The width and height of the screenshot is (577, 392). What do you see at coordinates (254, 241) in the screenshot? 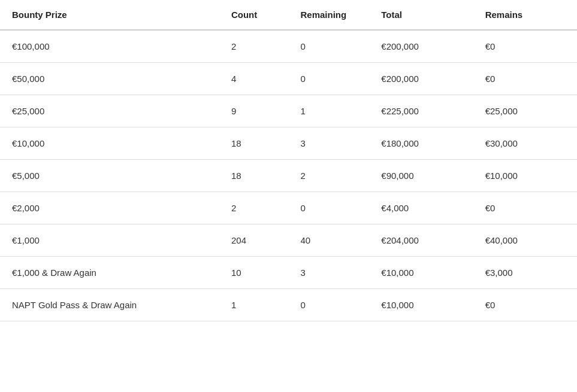
I see `cell-count: 204` at bounding box center [254, 241].